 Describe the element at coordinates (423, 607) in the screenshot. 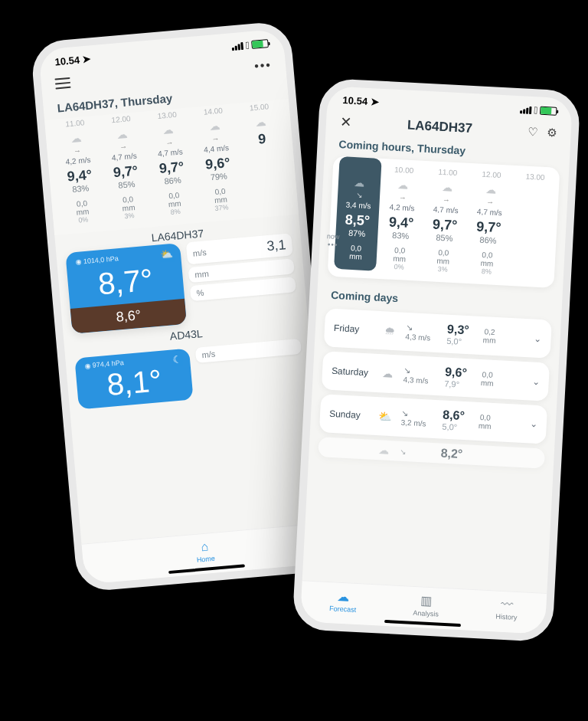

I see `navbar: ☁ Forecast ▥ Analysis 〰 History` at that location.